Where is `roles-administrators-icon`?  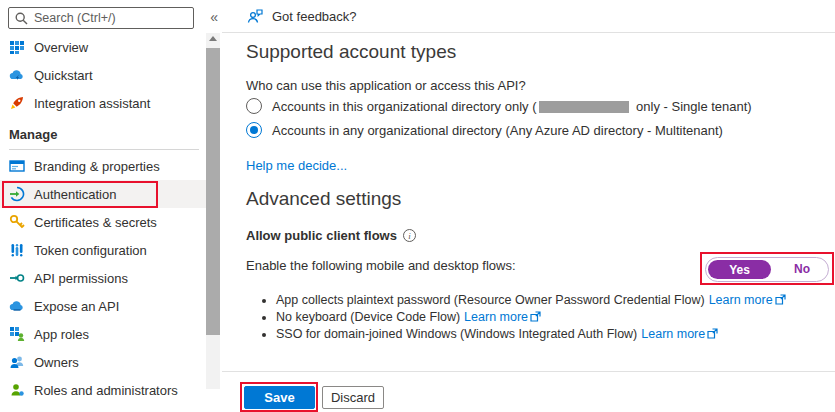 roles-administrators-icon is located at coordinates (17, 390).